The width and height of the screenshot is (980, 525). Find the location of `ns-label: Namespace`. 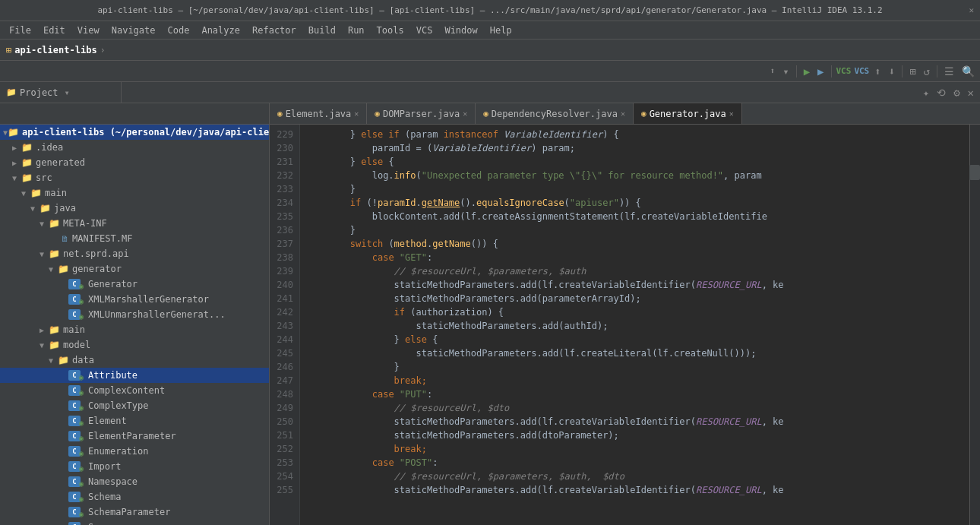

ns-label: Namespace is located at coordinates (112, 482).